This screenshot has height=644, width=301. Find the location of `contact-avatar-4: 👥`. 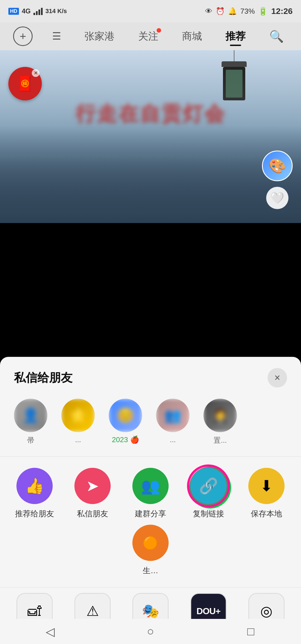

contact-avatar-4: 👥 is located at coordinates (173, 415).